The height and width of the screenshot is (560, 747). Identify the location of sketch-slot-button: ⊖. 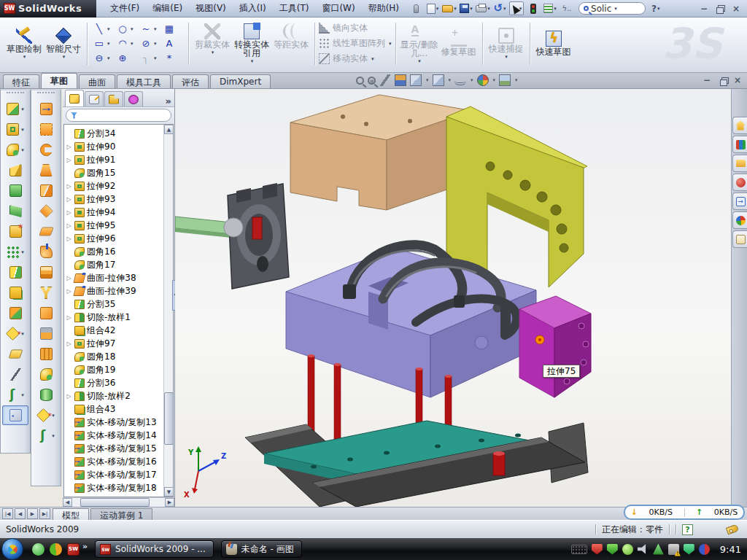
(103, 58).